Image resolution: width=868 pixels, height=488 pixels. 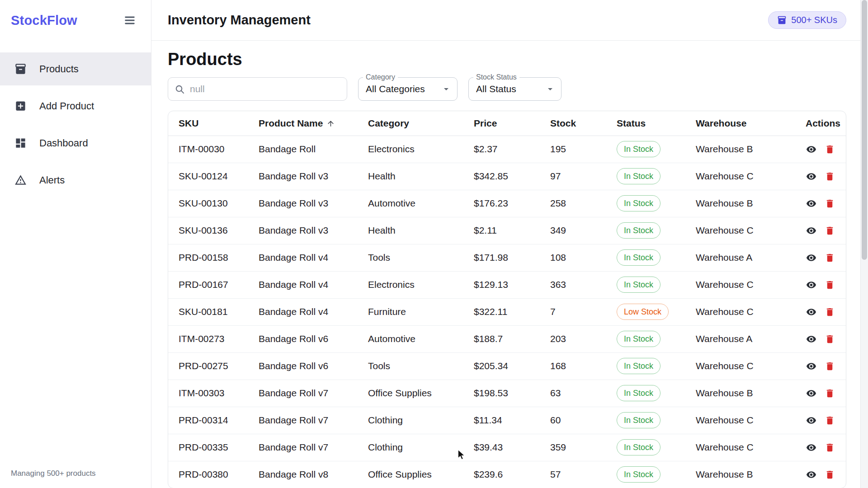 I want to click on table-row: ITM-00303 Bandage Roll v7 Office Supplie…, so click(x=507, y=393).